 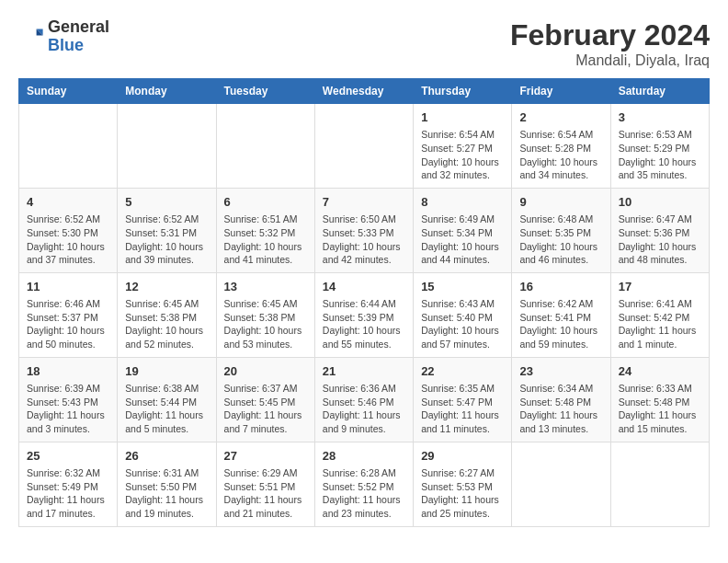 I want to click on day-info: Sunrise: 6:52 AM Sunset: 5:30 PM Dayligh…, so click(x=68, y=239).